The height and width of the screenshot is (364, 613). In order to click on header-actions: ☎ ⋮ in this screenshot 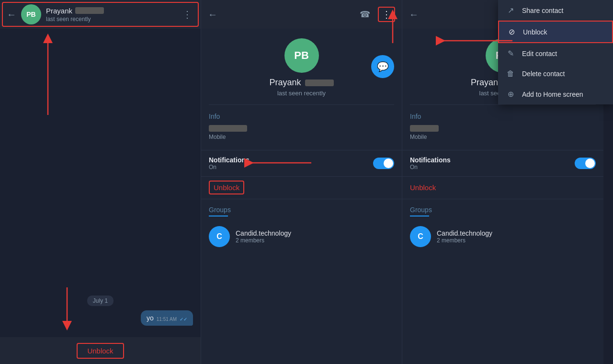, I will do `click(377, 14)`.